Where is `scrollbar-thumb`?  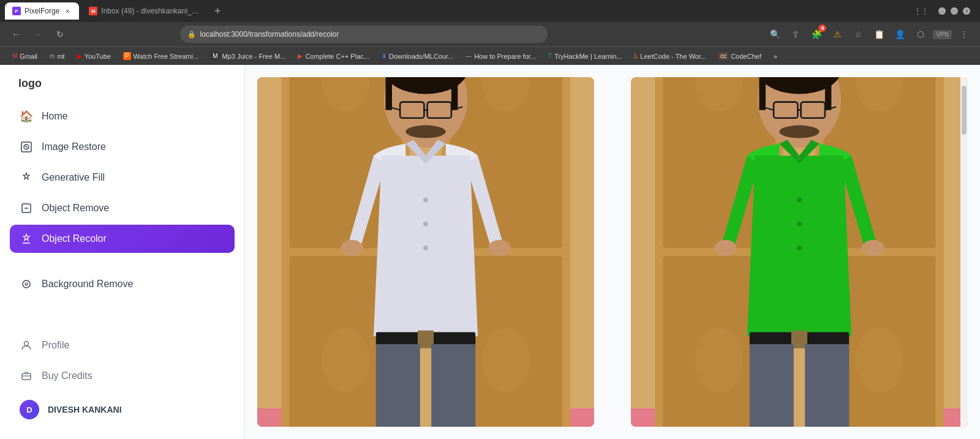
scrollbar-thumb is located at coordinates (964, 110).